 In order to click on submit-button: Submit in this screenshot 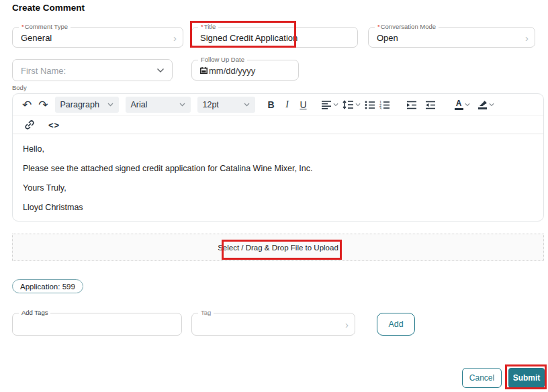, I will do `click(527, 378)`.